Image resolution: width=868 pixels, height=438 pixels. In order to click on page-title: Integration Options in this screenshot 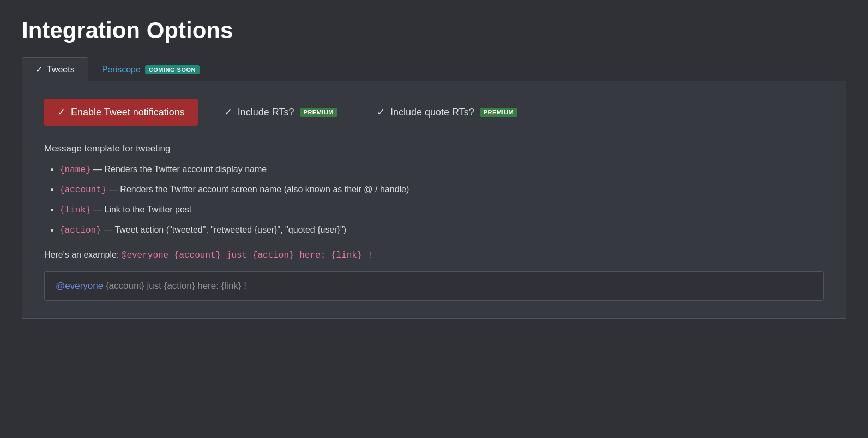, I will do `click(434, 31)`.